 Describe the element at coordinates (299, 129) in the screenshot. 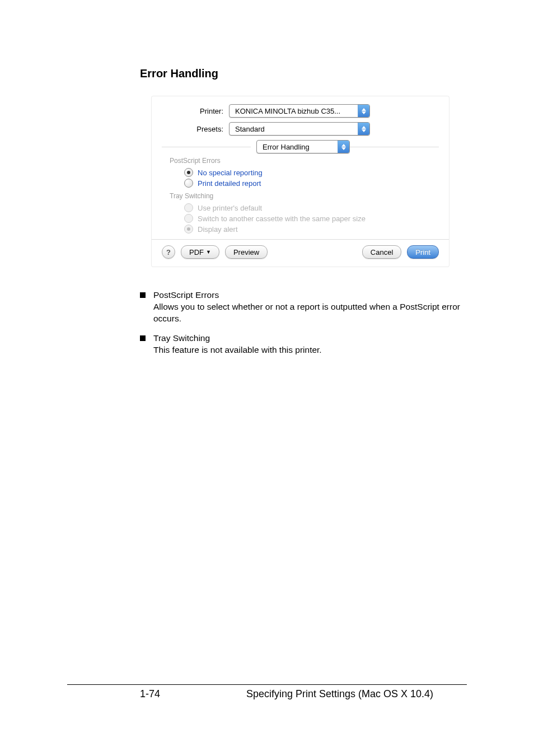

I see `presets-dropdown: Standard` at that location.